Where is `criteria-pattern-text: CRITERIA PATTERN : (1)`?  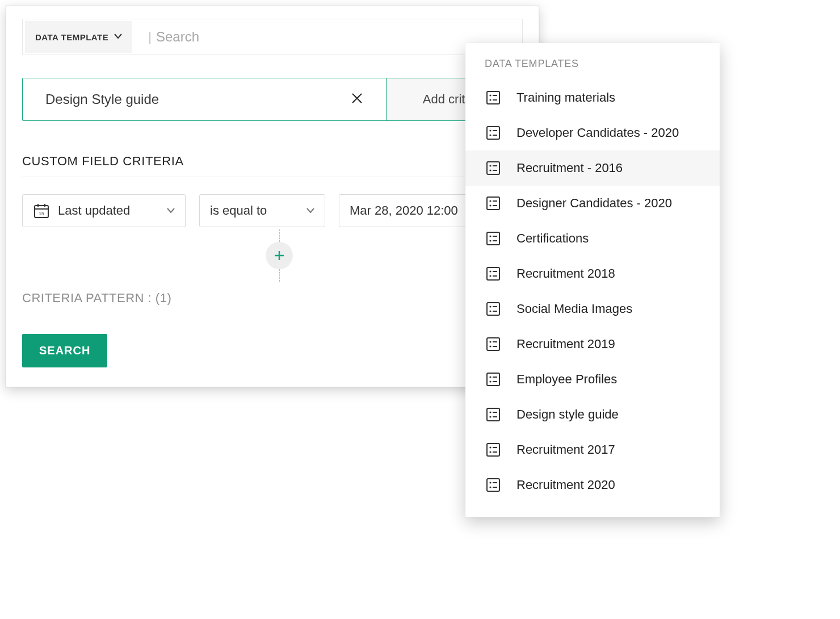 criteria-pattern-text: CRITERIA PATTERN : (1) is located at coordinates (272, 298).